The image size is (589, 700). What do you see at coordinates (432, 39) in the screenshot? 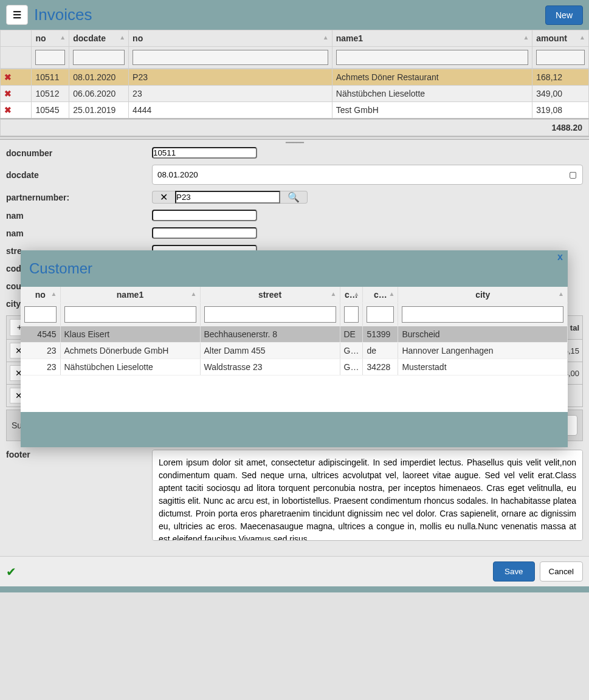
I see `col-name1: name1▲` at bounding box center [432, 39].